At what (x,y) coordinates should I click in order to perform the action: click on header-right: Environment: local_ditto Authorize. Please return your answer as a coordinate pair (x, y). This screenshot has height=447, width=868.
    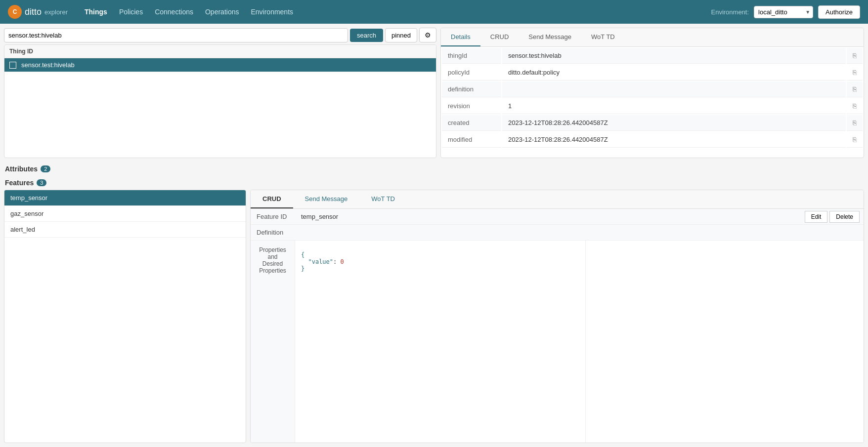
    Looking at the image, I should click on (785, 12).